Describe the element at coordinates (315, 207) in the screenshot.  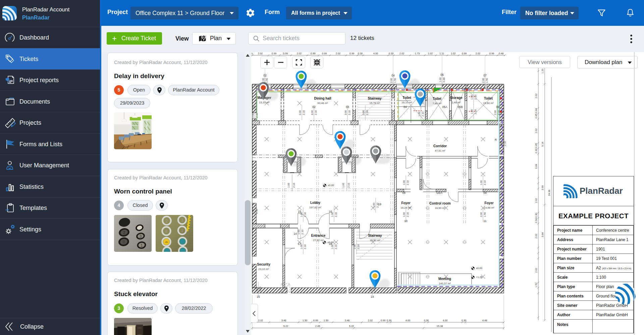
I see `svg-text: 197,62 m²` at that location.